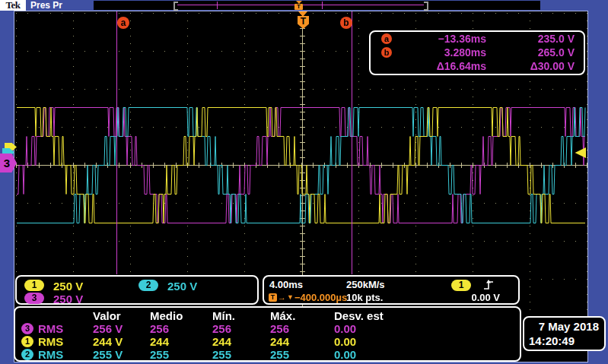 The width and height of the screenshot is (608, 364). Describe the element at coordinates (27, 328) in the screenshot. I see `channel-badge: 3` at that location.